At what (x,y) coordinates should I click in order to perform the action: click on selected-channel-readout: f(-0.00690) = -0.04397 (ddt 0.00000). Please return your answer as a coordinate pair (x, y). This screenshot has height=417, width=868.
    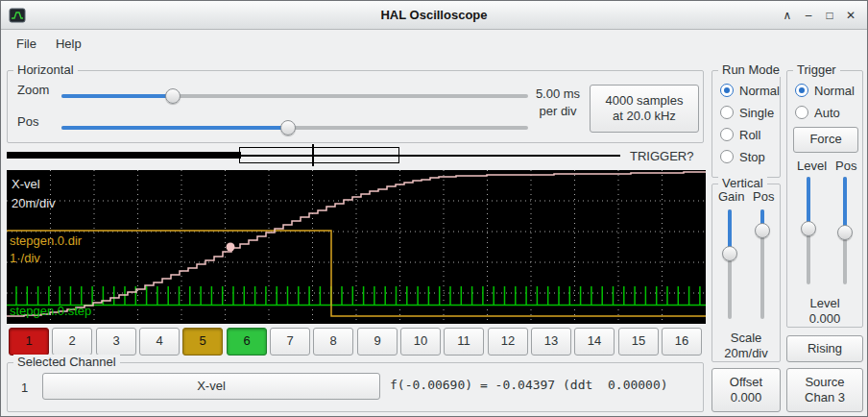
    Looking at the image, I should click on (529, 384).